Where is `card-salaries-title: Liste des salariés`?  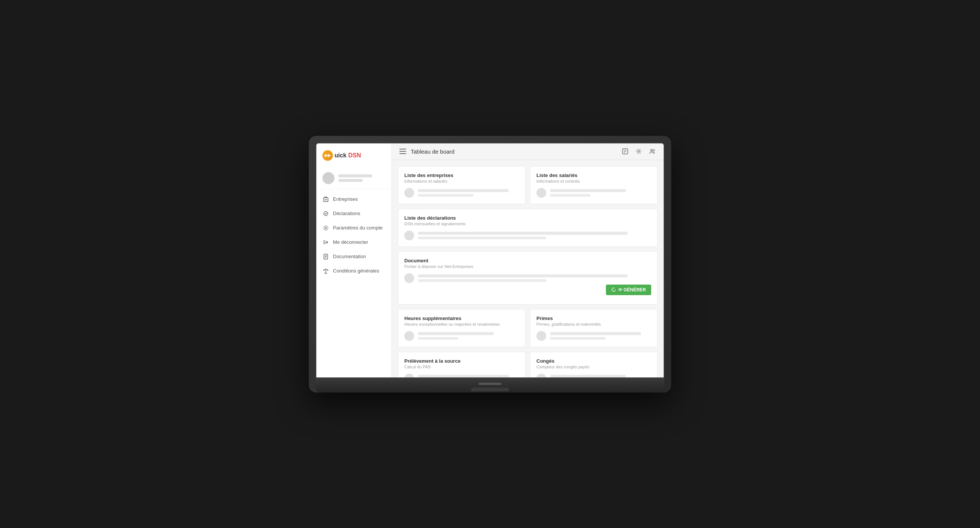
card-salaries-title: Liste des salariés is located at coordinates (594, 175).